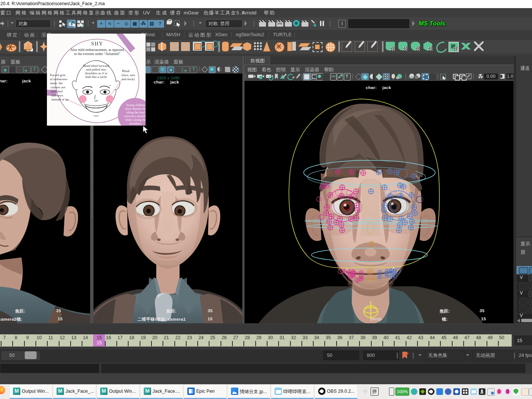 This screenshot has width=532, height=399. Describe the element at coordinates (57, 83) in the screenshot. I see `svg-text: ment: the` at that location.